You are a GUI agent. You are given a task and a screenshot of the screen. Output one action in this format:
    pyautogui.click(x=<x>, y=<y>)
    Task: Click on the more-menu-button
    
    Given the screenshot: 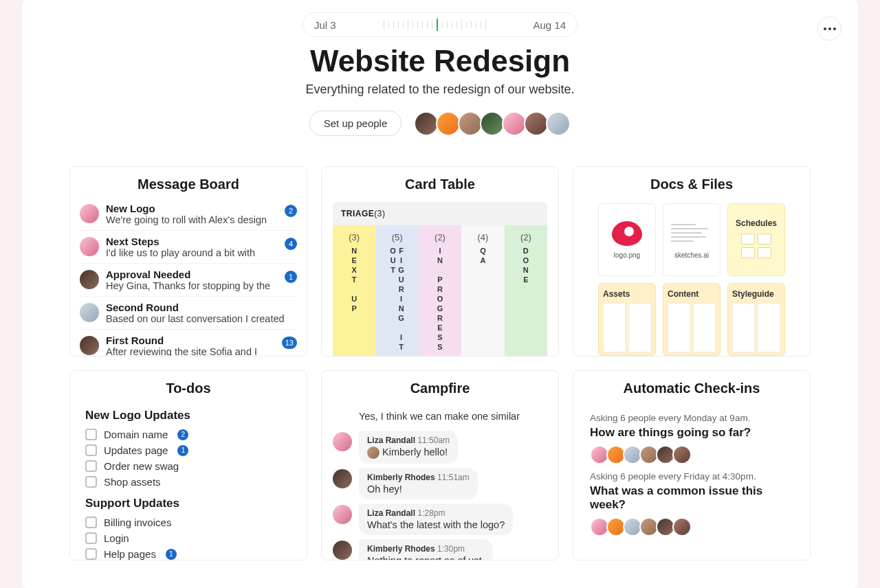 What is the action you would take?
    pyautogui.click(x=829, y=29)
    